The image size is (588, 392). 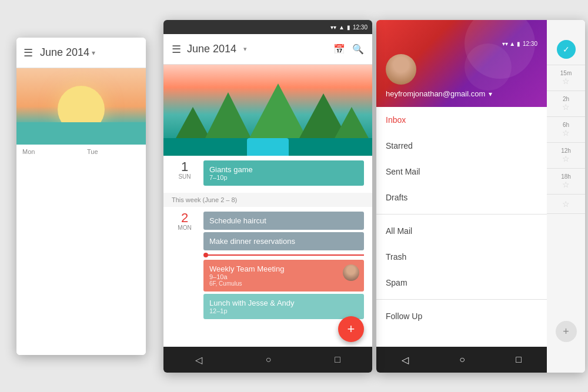 I want to click on day-1-name: Sun, so click(x=185, y=176).